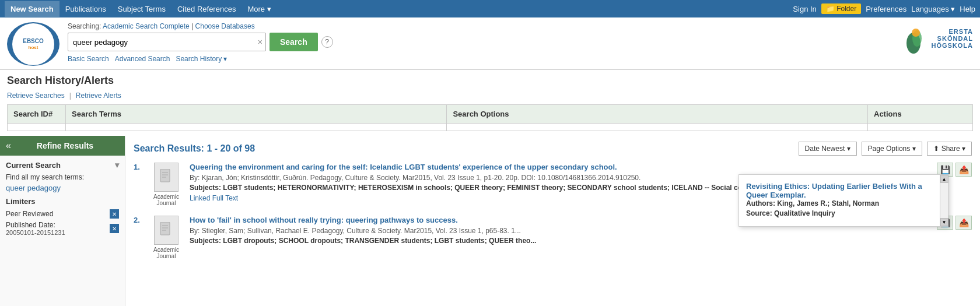  Describe the element at coordinates (936, 149) in the screenshot. I see `share-icon: ⬆` at that location.